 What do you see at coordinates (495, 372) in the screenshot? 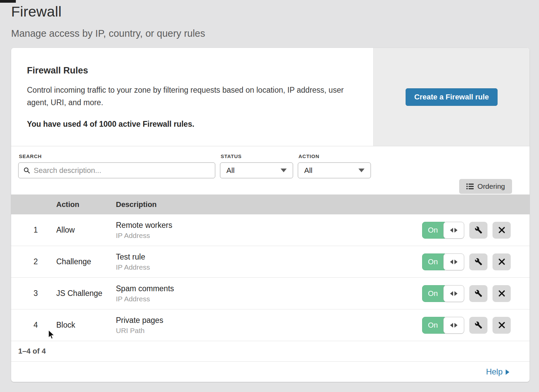
I see `help-link-label: Help` at bounding box center [495, 372].